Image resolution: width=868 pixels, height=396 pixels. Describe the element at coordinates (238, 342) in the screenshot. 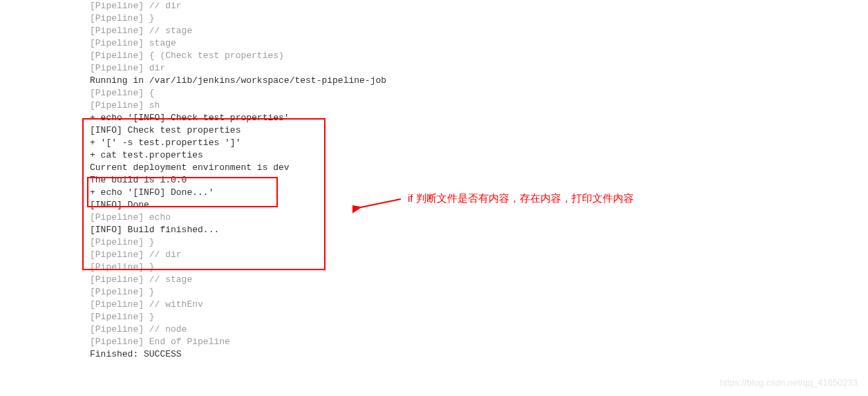

I see `console-line: [Pipeline] End of Pipeline` at that location.